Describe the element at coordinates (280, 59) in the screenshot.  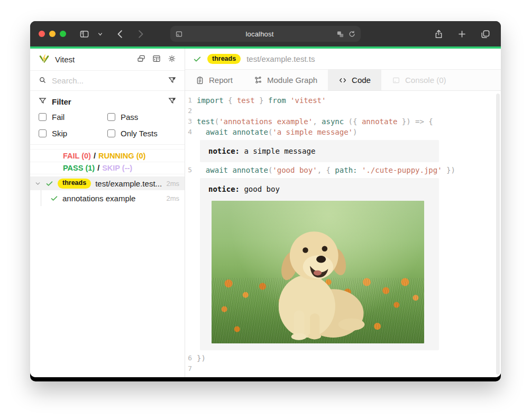
I see `file-path: test/example.test.ts` at that location.